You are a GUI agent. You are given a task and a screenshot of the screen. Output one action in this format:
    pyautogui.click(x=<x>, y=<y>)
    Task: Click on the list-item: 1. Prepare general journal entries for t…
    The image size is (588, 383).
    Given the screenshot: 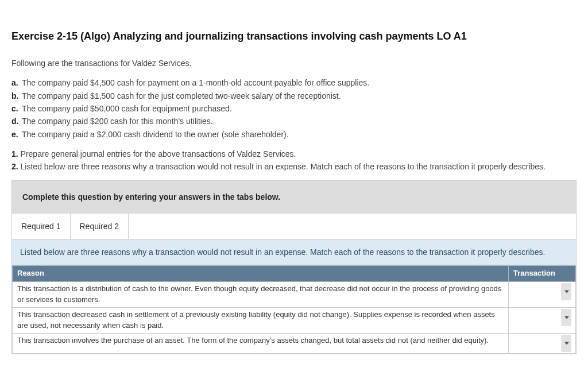 What is the action you would take?
    pyautogui.click(x=294, y=154)
    